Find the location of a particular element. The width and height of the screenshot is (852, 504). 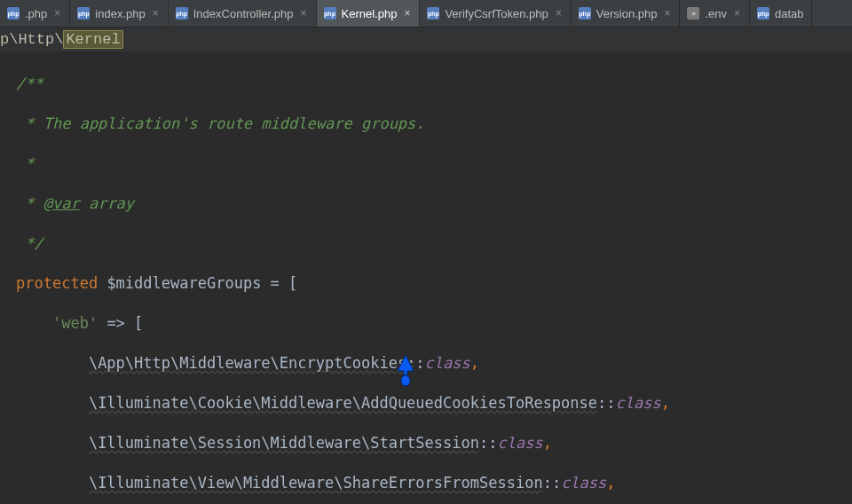

tab-label: Kernel.php is located at coordinates (369, 14).